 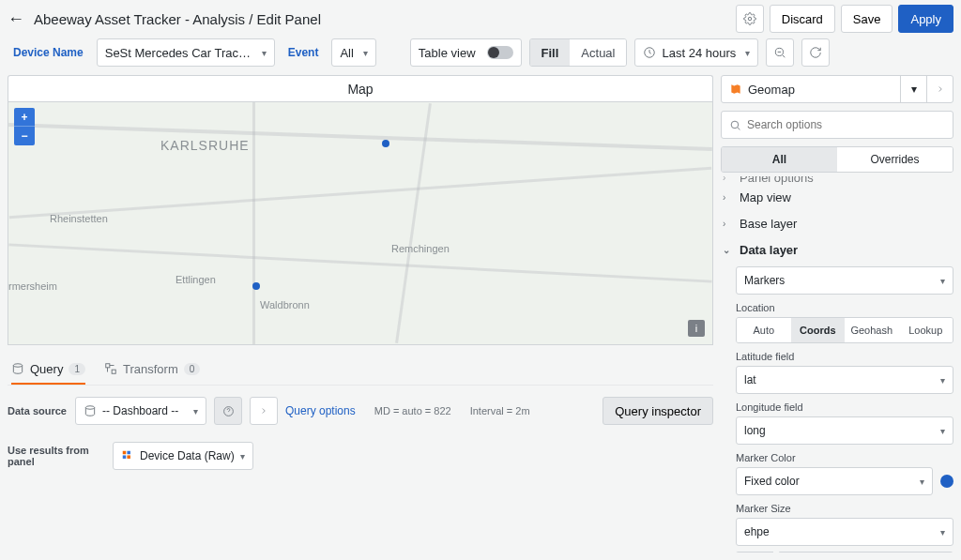 I want to click on toggle-switch, so click(x=500, y=53).